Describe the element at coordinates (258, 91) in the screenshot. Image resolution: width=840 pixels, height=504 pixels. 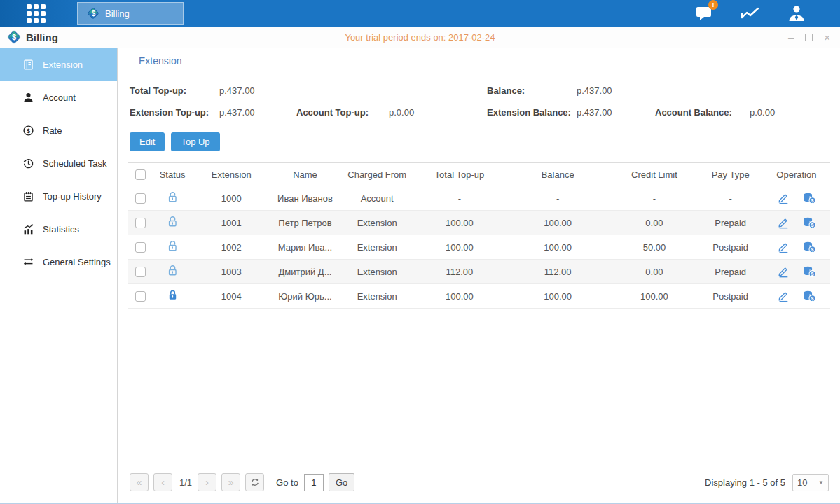
I see `total-topup-value: p.437.00` at that location.